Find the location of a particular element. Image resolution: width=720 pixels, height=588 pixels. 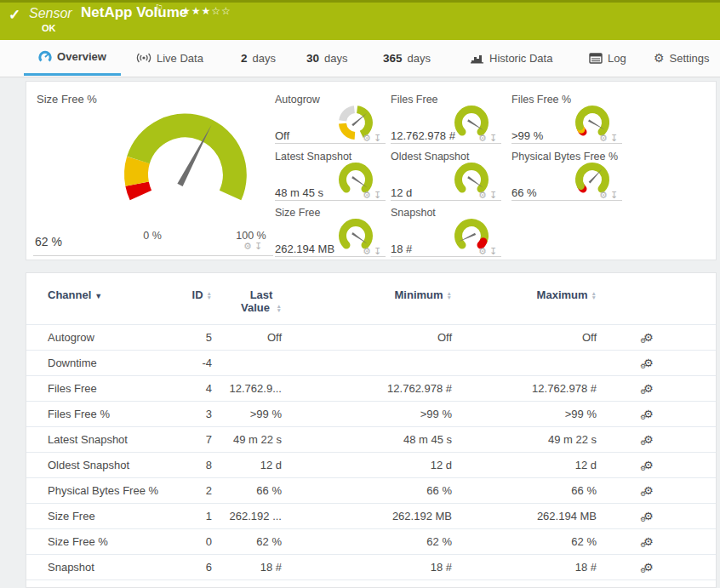

gauge-icon is located at coordinates (45, 57).